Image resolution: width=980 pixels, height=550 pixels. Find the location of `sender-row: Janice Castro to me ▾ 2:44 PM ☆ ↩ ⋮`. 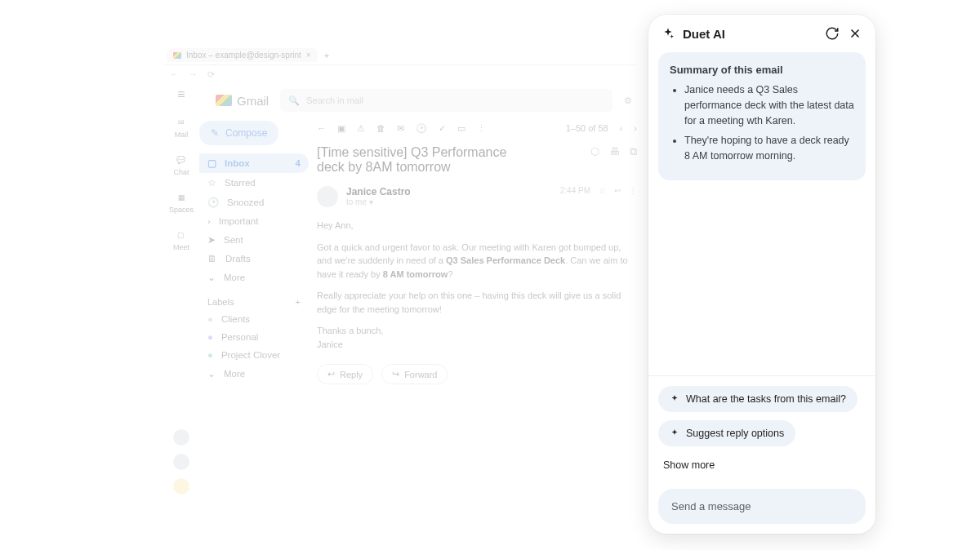

sender-row: Janice Castro to me ▾ 2:44 PM ☆ ↩ ⋮ is located at coordinates (477, 197).